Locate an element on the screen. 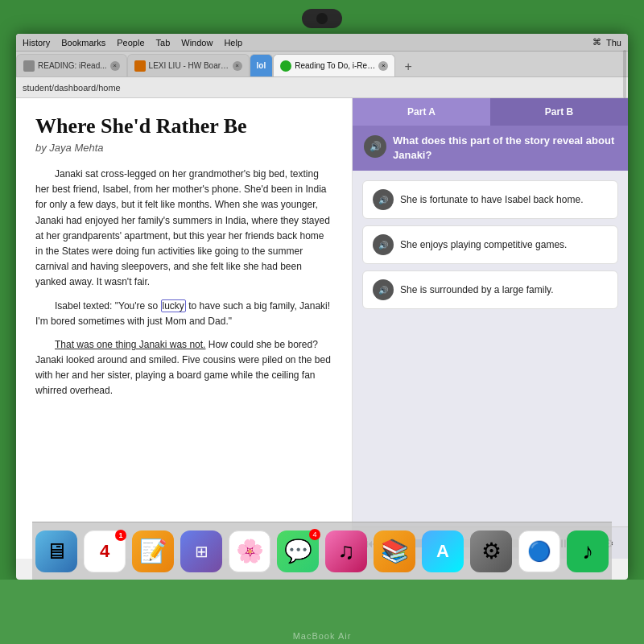 This screenshot has height=644, width=644. underline-sentence: That was one thing Janaki was not. is located at coordinates (130, 345).